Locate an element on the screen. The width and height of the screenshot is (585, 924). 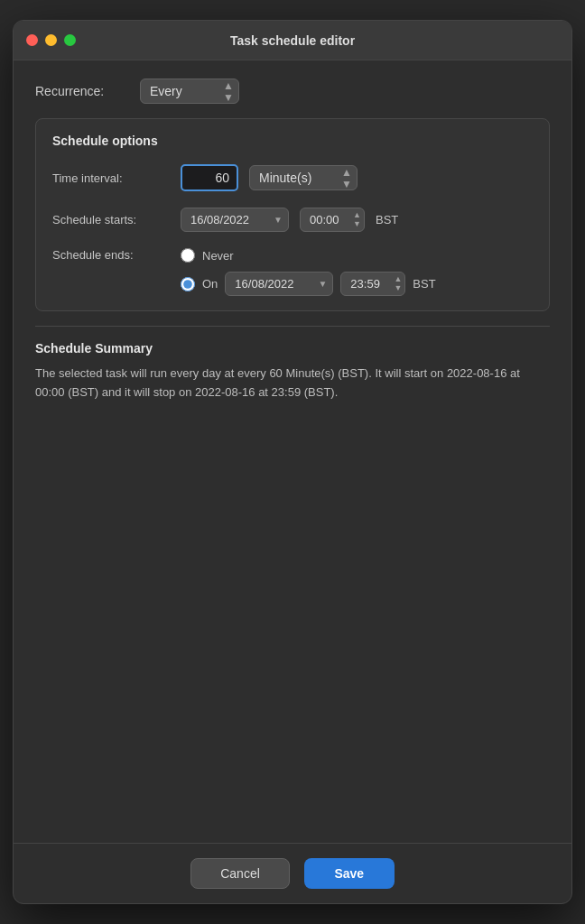
recurrence-select: Every Once Daily Weekly Monthly is located at coordinates (190, 91).